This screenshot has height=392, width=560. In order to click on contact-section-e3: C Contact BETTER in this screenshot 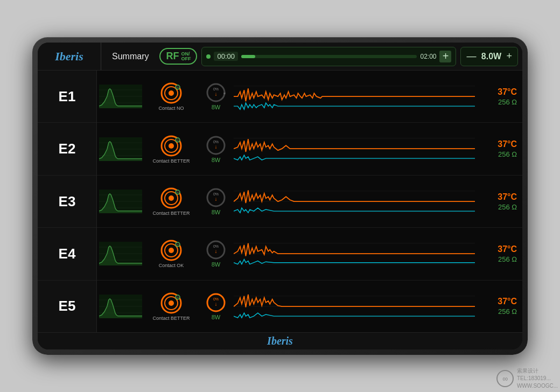, I will do `click(171, 201)`.